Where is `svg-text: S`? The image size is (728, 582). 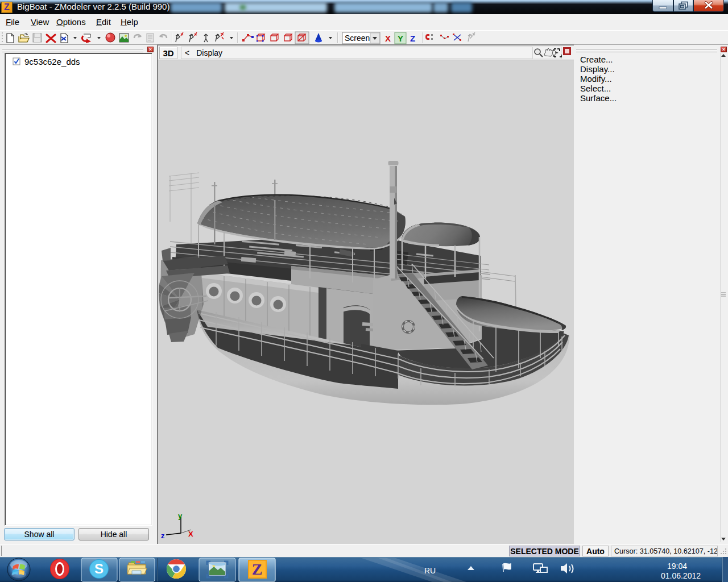 svg-text: S is located at coordinates (99, 568).